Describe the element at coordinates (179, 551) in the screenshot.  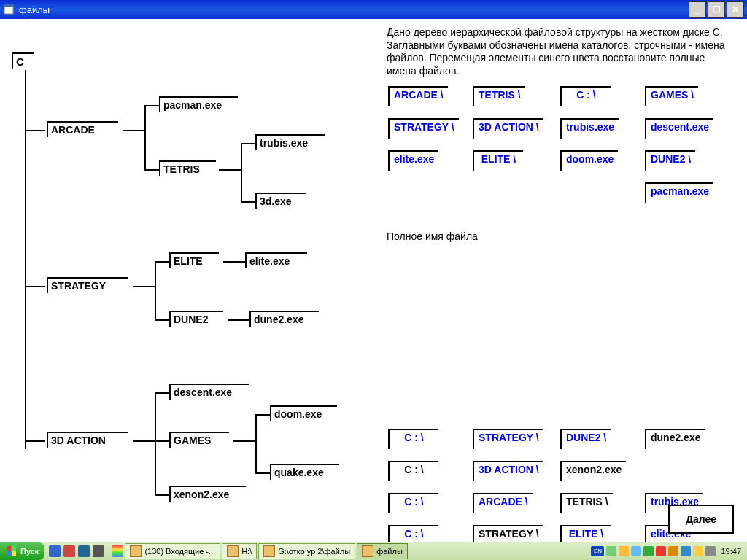
I see `taskbar-item-label: (130) Входящие -...` at that location.